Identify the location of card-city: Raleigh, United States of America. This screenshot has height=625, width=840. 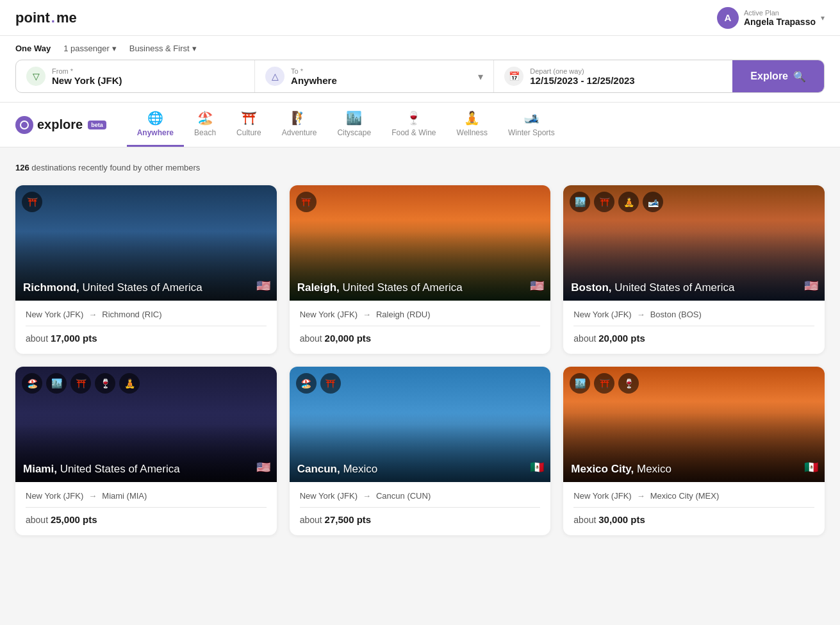
(380, 287).